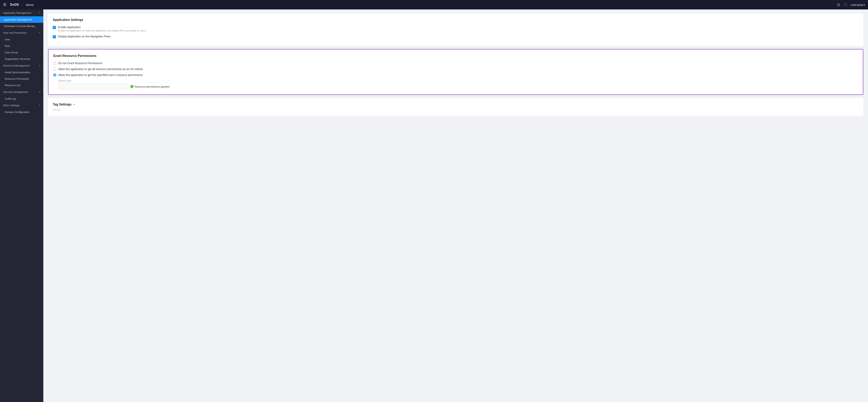 The image size is (868, 402). What do you see at coordinates (22, 66) in the screenshot?
I see `sidebar-section-resource-management: Resource Management ▾` at bounding box center [22, 66].